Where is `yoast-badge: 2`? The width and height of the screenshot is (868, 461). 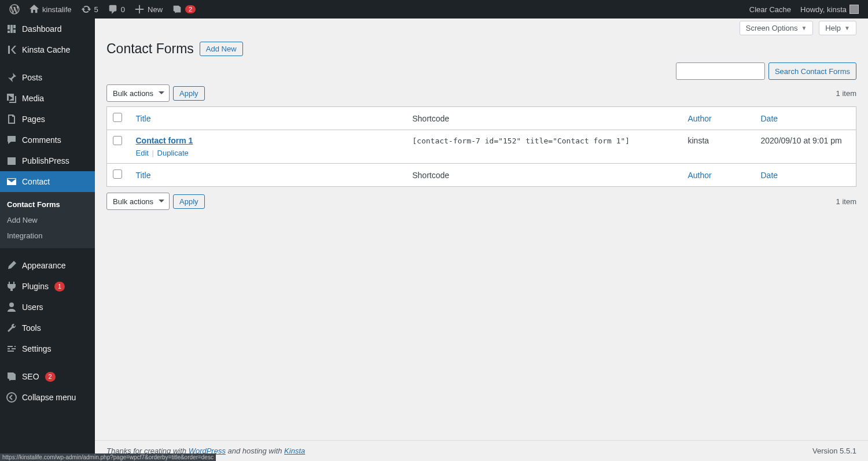
yoast-badge: 2 is located at coordinates (190, 9).